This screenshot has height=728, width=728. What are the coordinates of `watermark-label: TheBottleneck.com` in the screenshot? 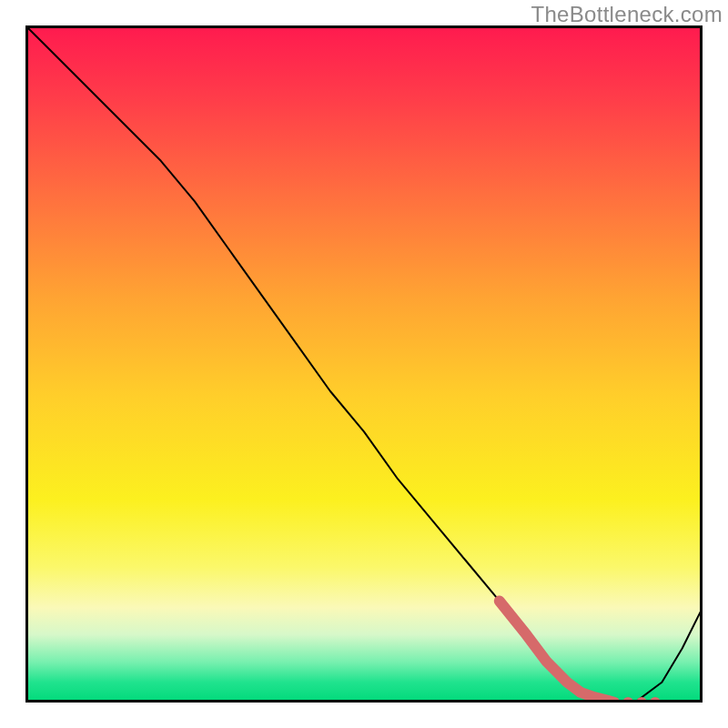 It's located at (626, 15).